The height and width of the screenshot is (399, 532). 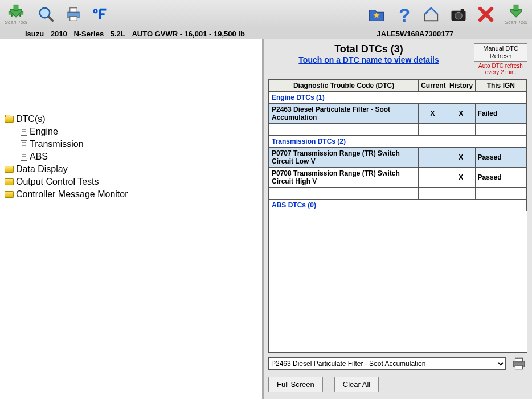 I want to click on home-button, so click(x=431, y=14).